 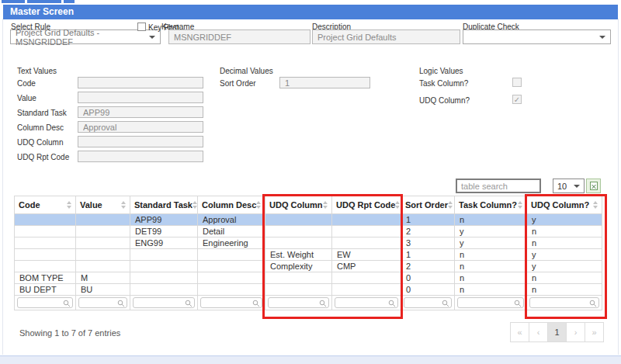 I want to click on pagination-last-button: », so click(x=595, y=332).